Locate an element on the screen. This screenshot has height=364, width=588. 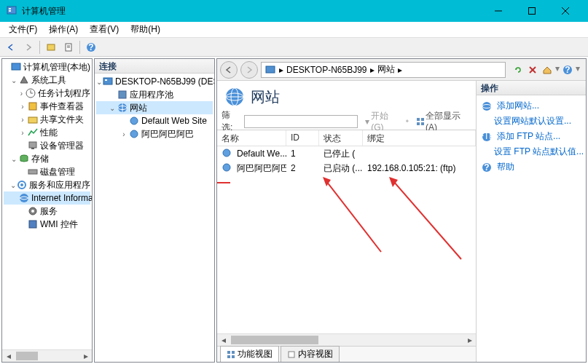
action-site-defaults: 设置网站默认设置... is located at coordinates (531, 121).